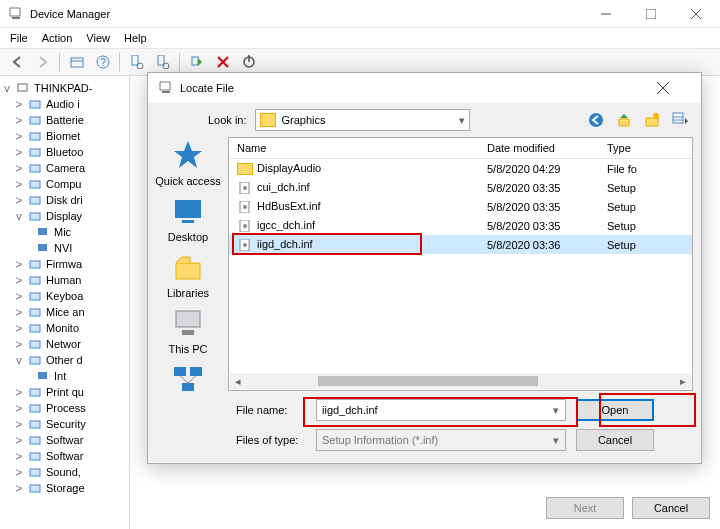  Describe the element at coordinates (188, 162) in the screenshot. I see `place-quick-access: Quick access` at that location.